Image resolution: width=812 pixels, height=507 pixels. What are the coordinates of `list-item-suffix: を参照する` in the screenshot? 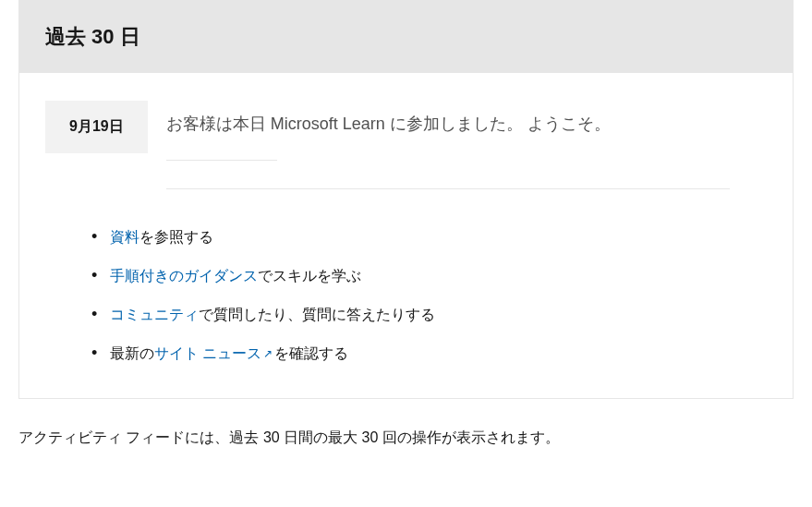 It's located at (176, 236).